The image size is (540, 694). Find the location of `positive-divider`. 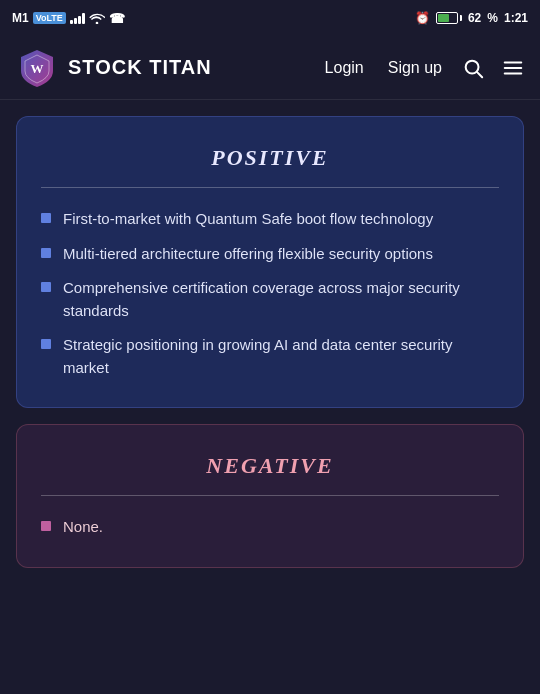

positive-divider is located at coordinates (270, 188).